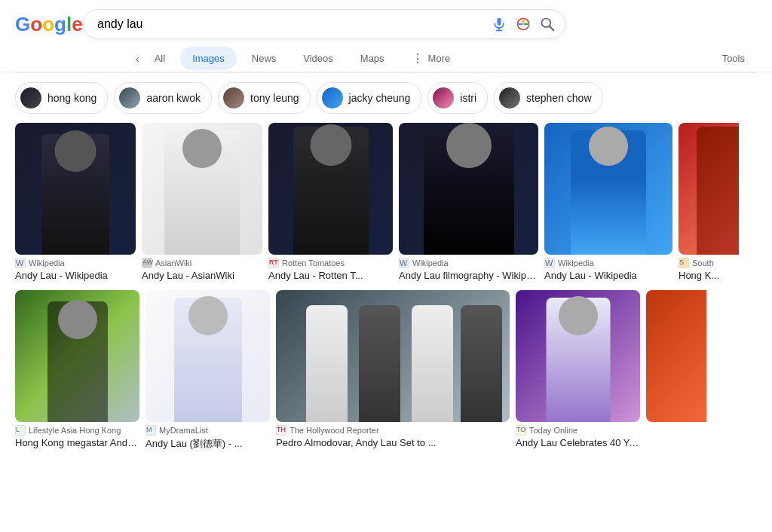 The height and width of the screenshot is (532, 772). What do you see at coordinates (709, 276) in the screenshot?
I see `image-title-6: Hong K...` at bounding box center [709, 276].